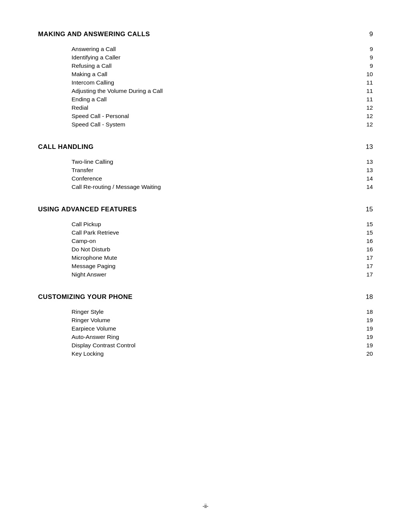 The width and height of the screenshot is (411, 532). Describe the element at coordinates (88, 354) in the screenshot. I see `entry-label: Key Locking` at that location.